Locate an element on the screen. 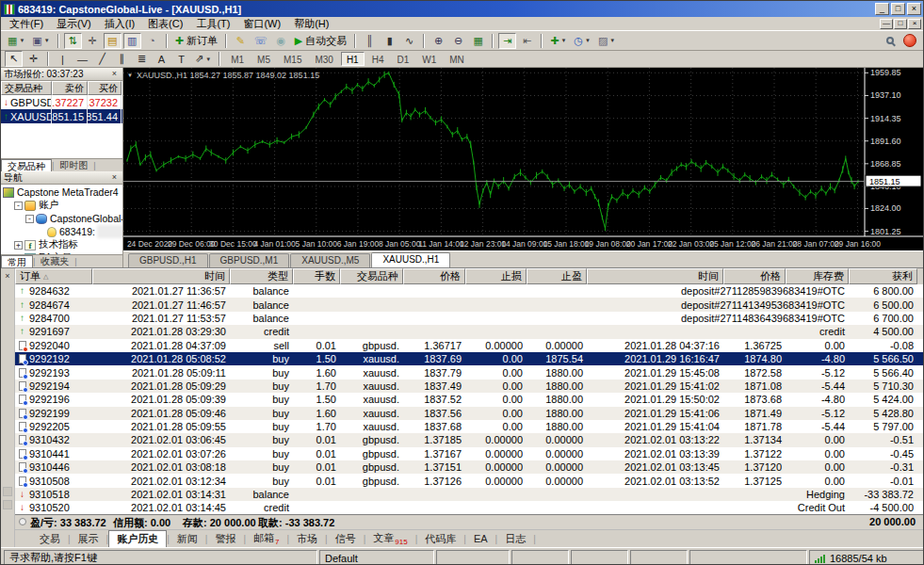 This screenshot has height=565, width=924. auto-scroll-button: ⇥ is located at coordinates (507, 41).